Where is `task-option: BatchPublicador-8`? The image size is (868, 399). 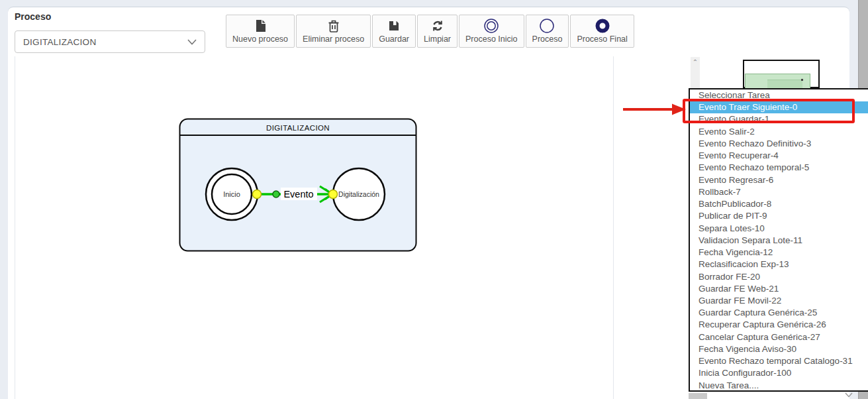
task-option: BatchPublicador-8 is located at coordinates (779, 204).